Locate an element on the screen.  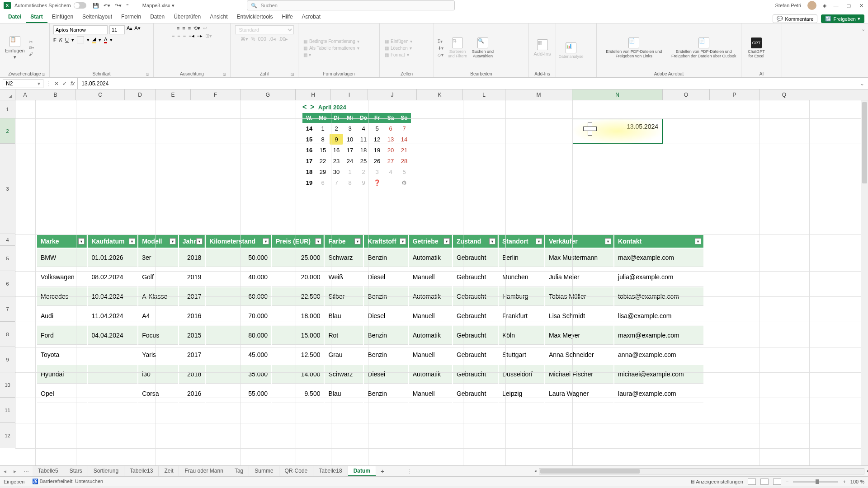
cal-day: 20 is located at coordinates (391, 150).